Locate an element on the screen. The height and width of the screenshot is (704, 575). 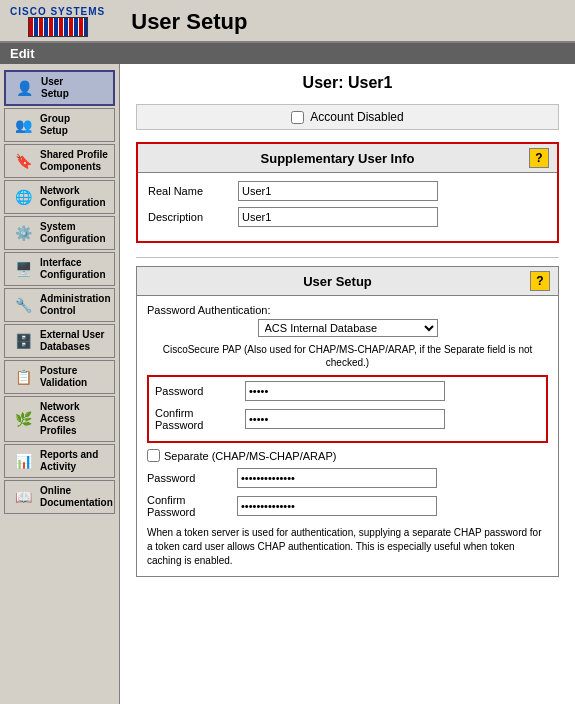
user-setup-icon: 👤 is located at coordinates (24, 88).